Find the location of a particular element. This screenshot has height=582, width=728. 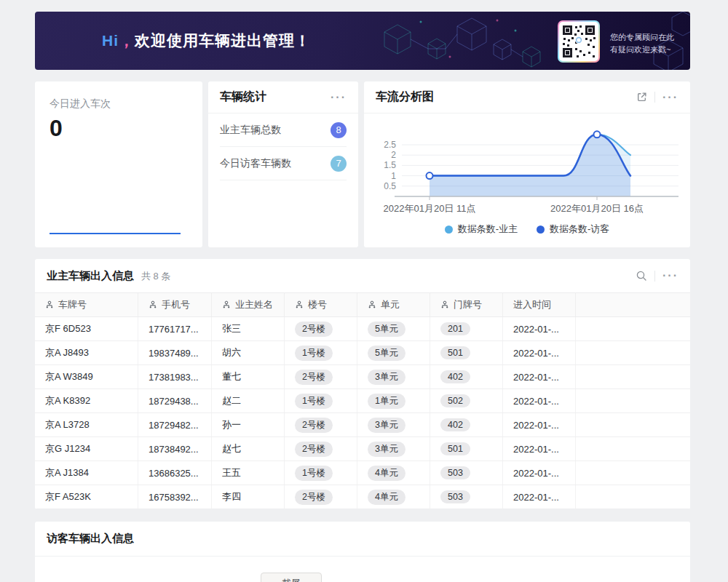

stat-badge: 7 is located at coordinates (339, 164).